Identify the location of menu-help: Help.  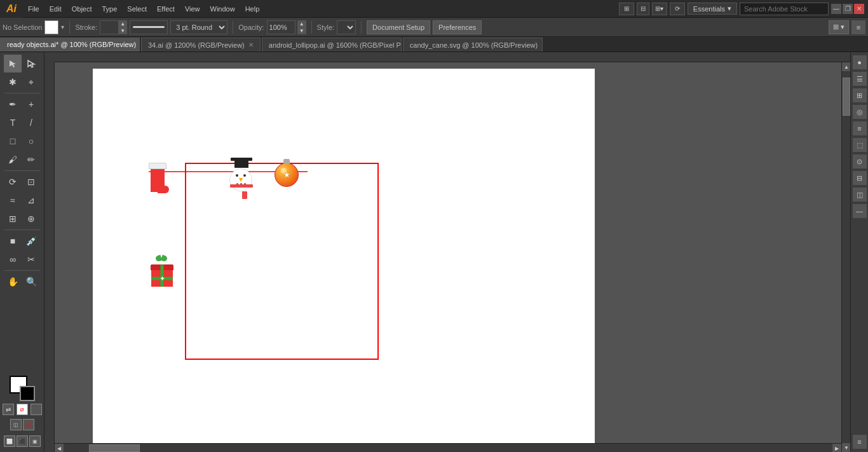
(253, 9).